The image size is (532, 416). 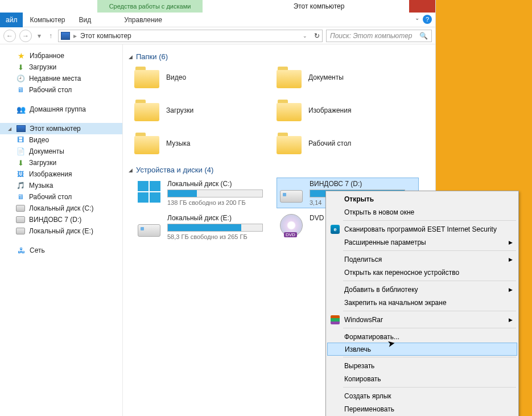 What do you see at coordinates (205, 143) in the screenshot?
I see `folder-music: Музыка` at bounding box center [205, 143].